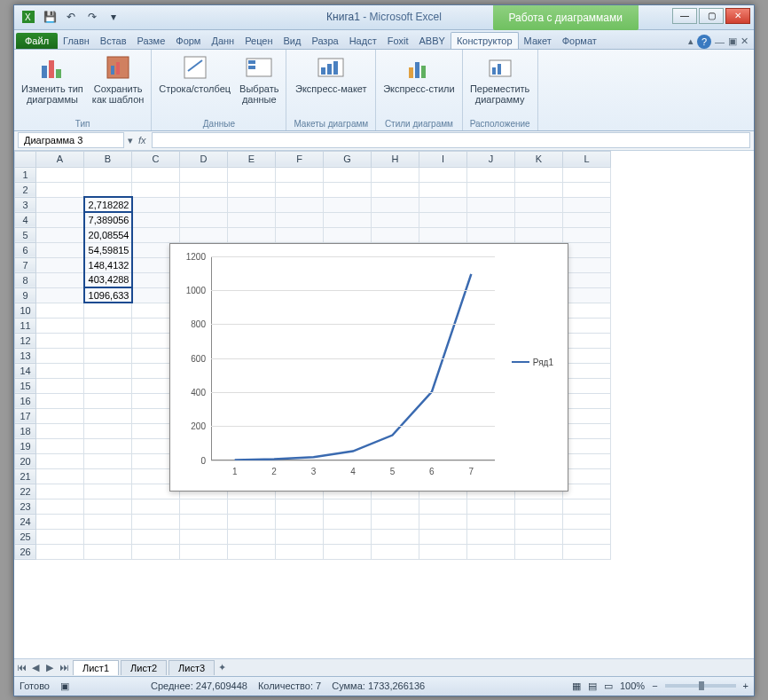 The width and height of the screenshot is (768, 700). Describe the element at coordinates (252, 159) in the screenshot. I see `column-header-E: E` at that location.